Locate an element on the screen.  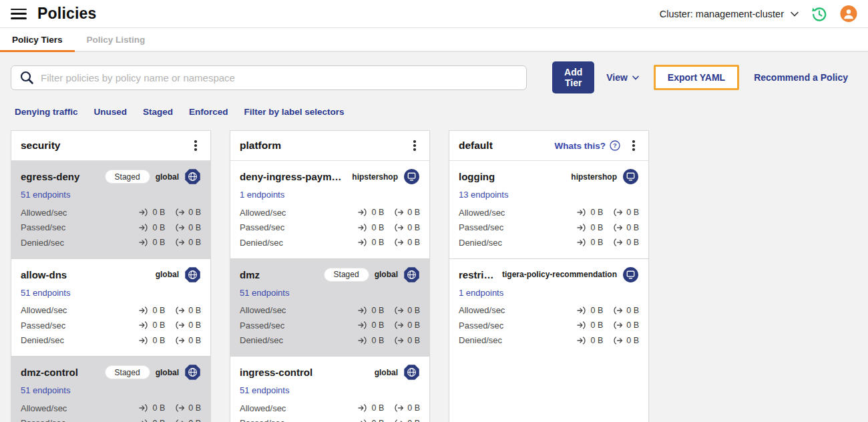
filter-link: Unused is located at coordinates (111, 112).